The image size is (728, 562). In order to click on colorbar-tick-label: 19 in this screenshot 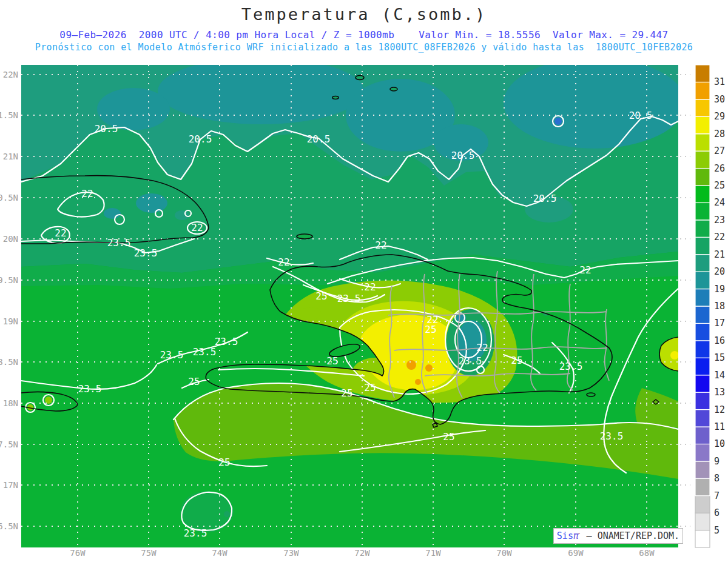, I will do `click(720, 289)`.